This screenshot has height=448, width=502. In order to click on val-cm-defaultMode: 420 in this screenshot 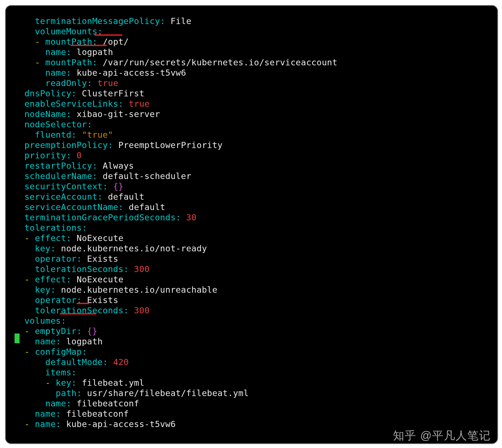, I will do `click(121, 362)`.